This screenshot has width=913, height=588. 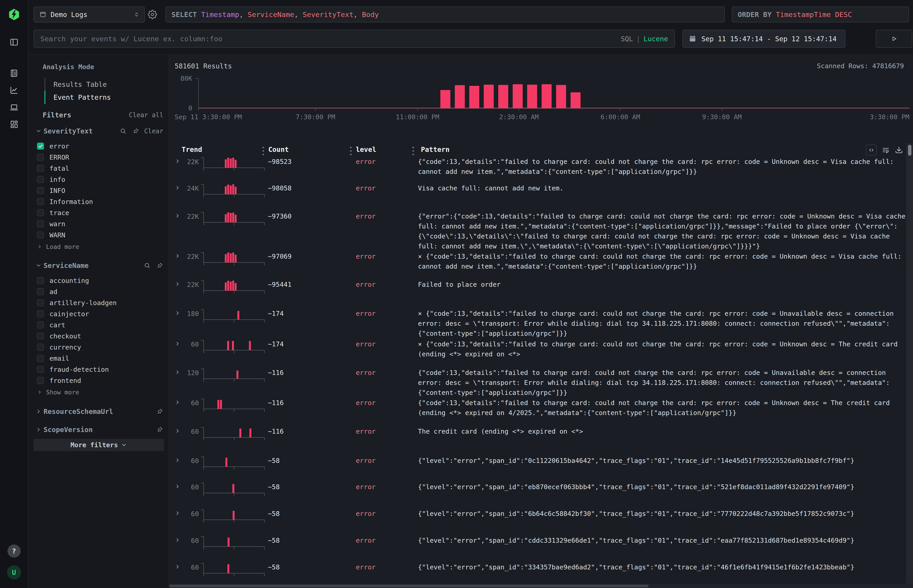 What do you see at coordinates (14, 572) in the screenshot?
I see `user-avatar: U` at bounding box center [14, 572].